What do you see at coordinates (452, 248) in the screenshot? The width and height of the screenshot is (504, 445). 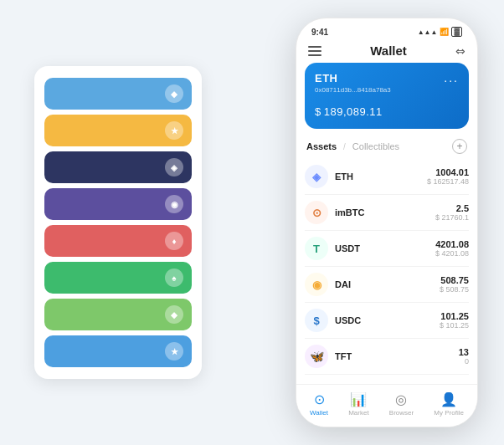 I see `asset-values-usdt: 4201.08$ 4201.08` at bounding box center [452, 248].